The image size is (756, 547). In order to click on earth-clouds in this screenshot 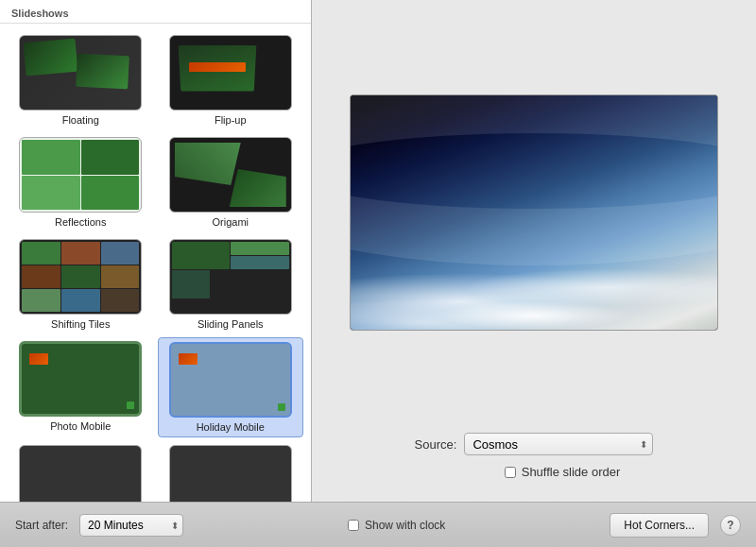, I will do `click(534, 259)`.